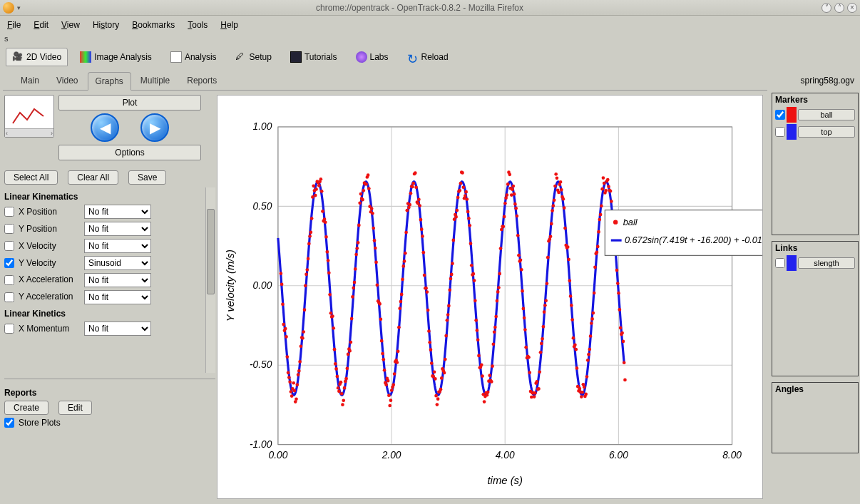 Image resolution: width=860 pixels, height=504 pixels. Describe the element at coordinates (385, 81) in the screenshot. I see `sub-tabs: Main Video Graphs Multiple Reports` at that location.